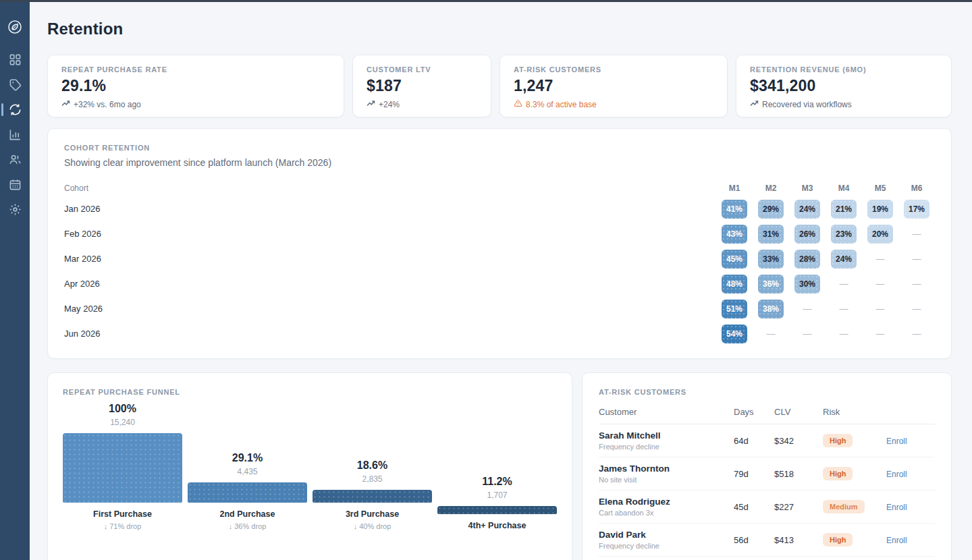  Describe the element at coordinates (917, 188) in the screenshot. I see `month-header-m6: M6` at that location.